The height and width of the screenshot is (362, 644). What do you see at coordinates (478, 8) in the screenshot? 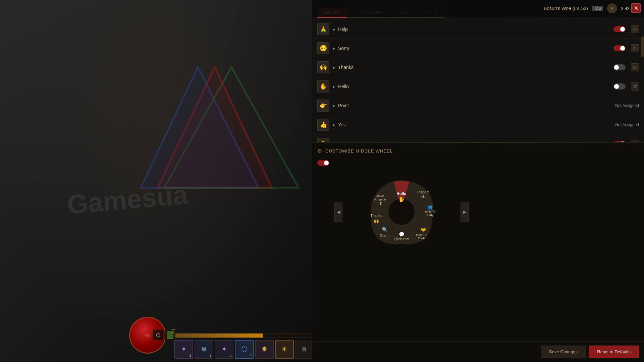
I see `top-bar: Bosun's Woe (Lv. 52) TAB ⚜ 3:43 PM ✕` at bounding box center [478, 8].